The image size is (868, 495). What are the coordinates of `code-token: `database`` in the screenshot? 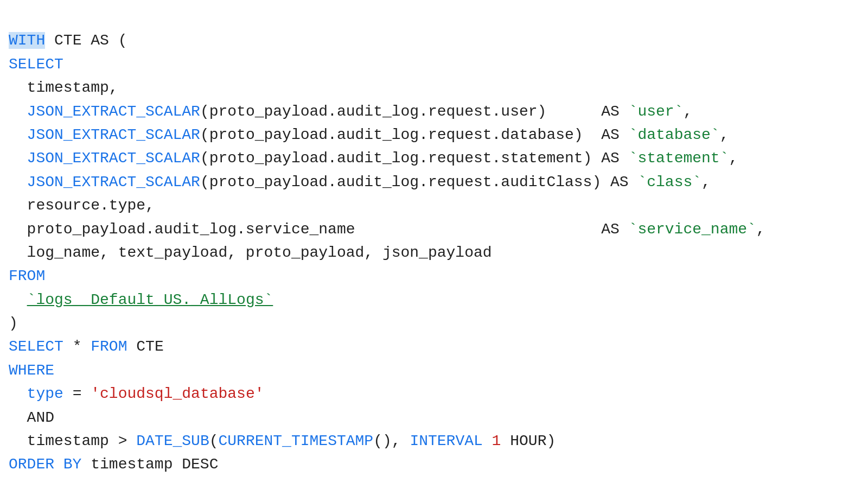 It's located at (674, 135).